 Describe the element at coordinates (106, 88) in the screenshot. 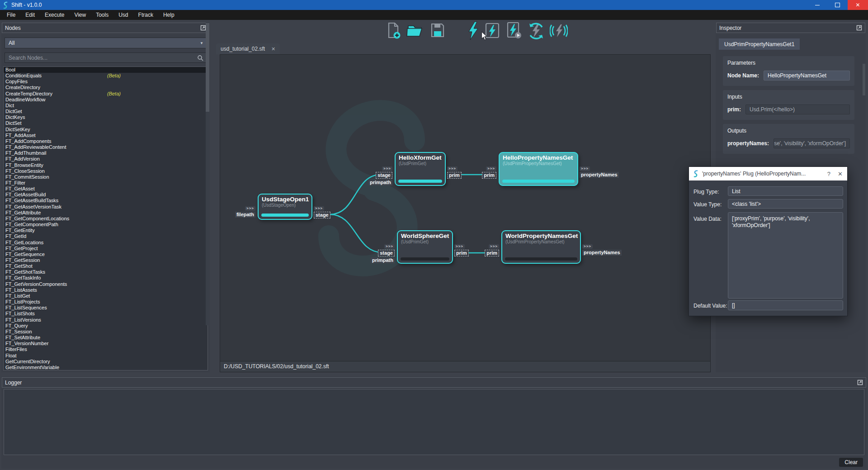

I see `node-list-item: CreateDirectory` at that location.